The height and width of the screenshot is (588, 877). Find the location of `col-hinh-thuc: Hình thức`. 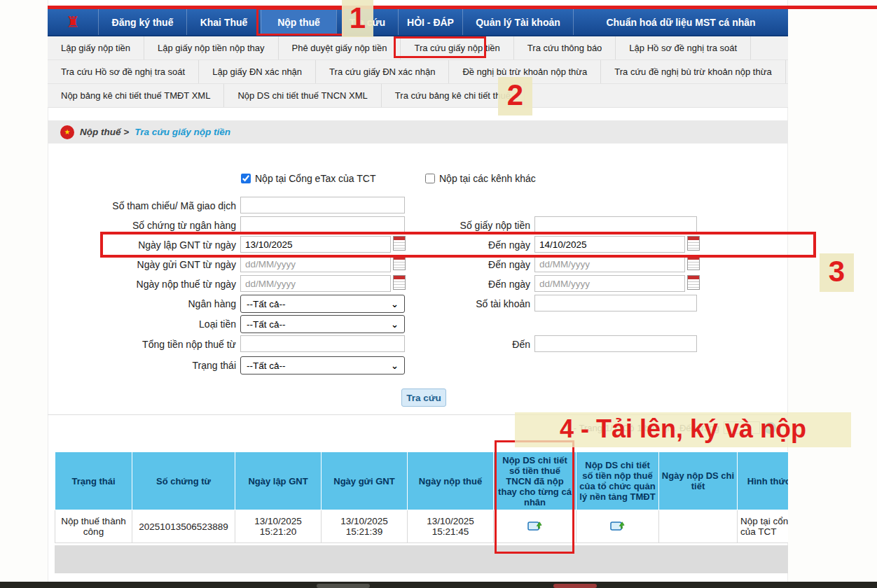

col-hinh-thuc: Hình thức is located at coordinates (764, 482).